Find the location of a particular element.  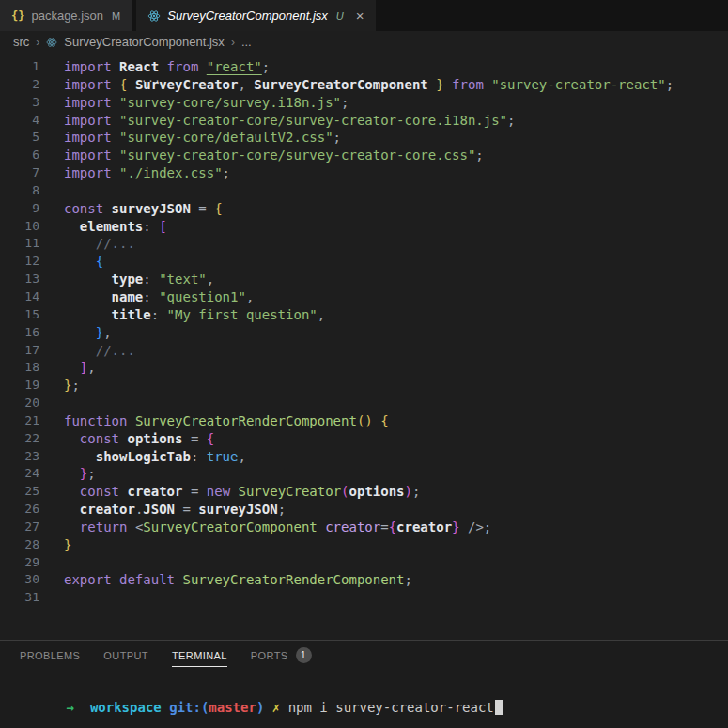

code-text: export default SurveyCreatorRenderCompon… is located at coordinates (225, 581).